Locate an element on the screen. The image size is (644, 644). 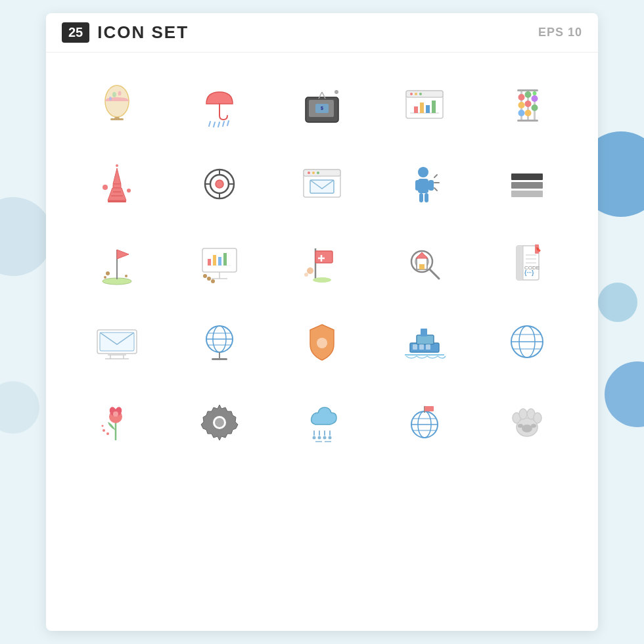
icon-easter-egg is located at coordinates (117, 105).